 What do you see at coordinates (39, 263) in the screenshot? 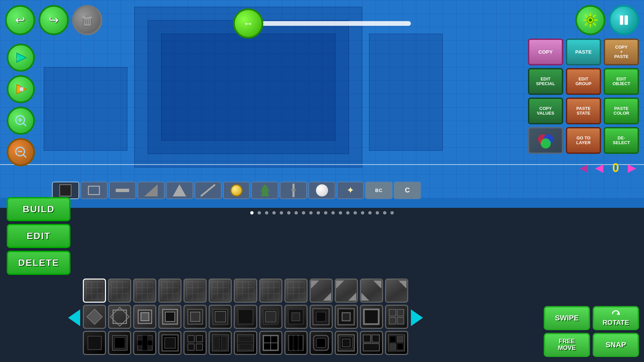
I see `delete-mode-button: DELETE` at bounding box center [39, 263].